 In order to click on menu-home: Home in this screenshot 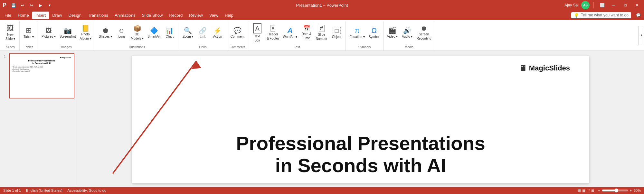, I will do `click(23, 15)`.